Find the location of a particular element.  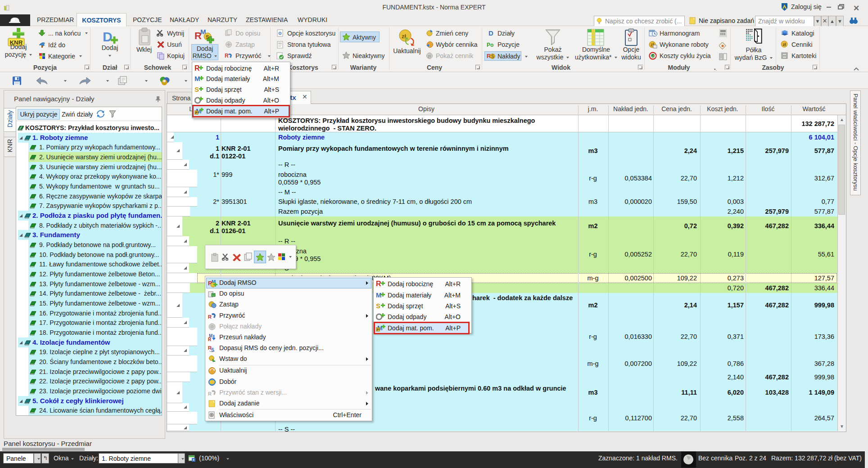

svg-text: LCC is located at coordinates (654, 56).